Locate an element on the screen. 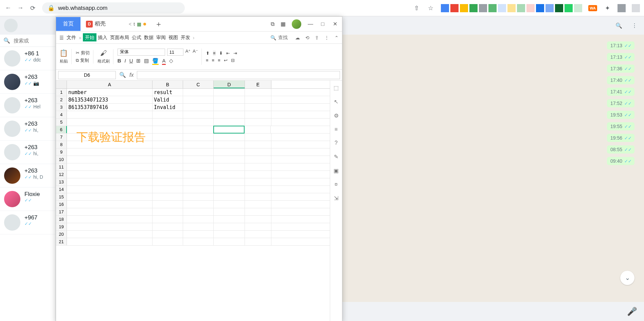 This screenshot has height=321, width=644. layout-icon-2: ▦ is located at coordinates (283, 24).